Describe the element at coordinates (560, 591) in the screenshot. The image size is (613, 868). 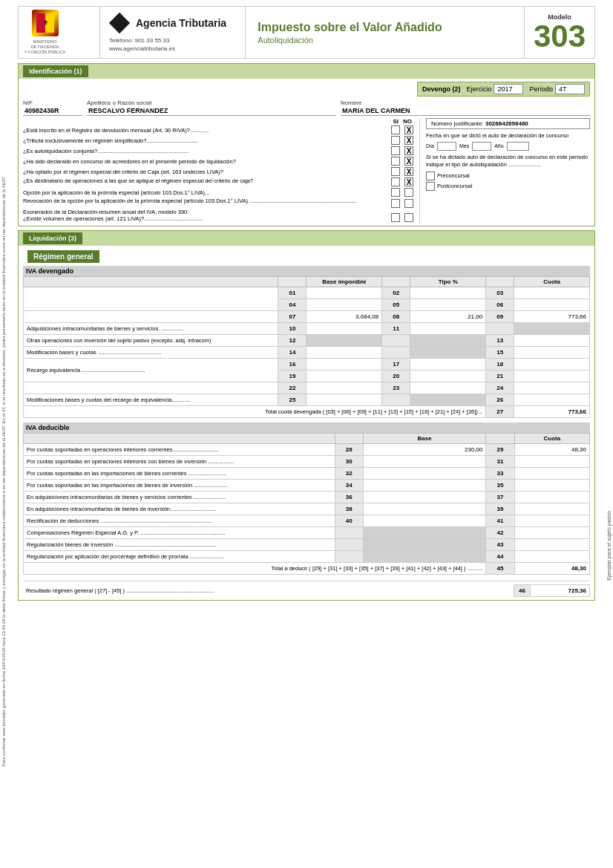
I see `val-46: 725,36` at that location.